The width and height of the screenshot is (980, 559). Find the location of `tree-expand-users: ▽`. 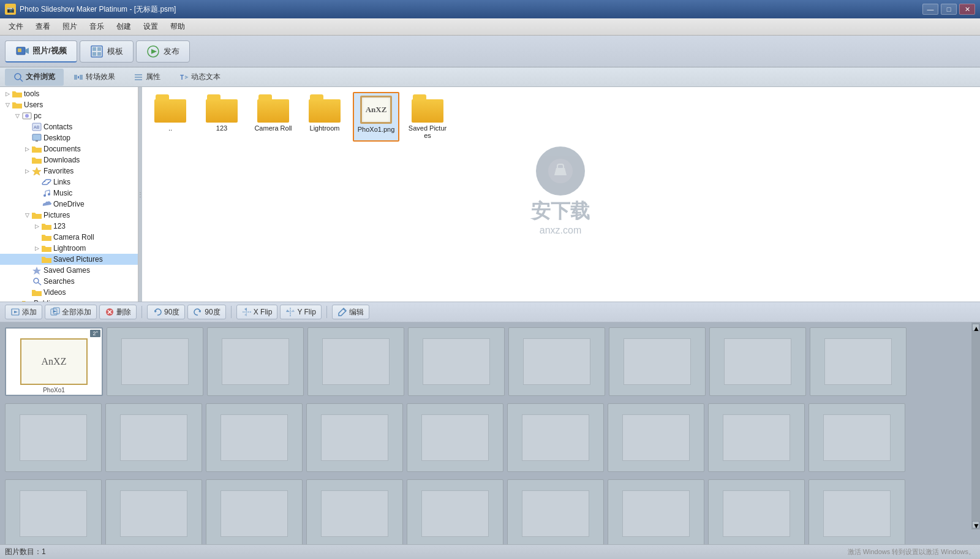

tree-expand-users: ▽ is located at coordinates (7, 105).